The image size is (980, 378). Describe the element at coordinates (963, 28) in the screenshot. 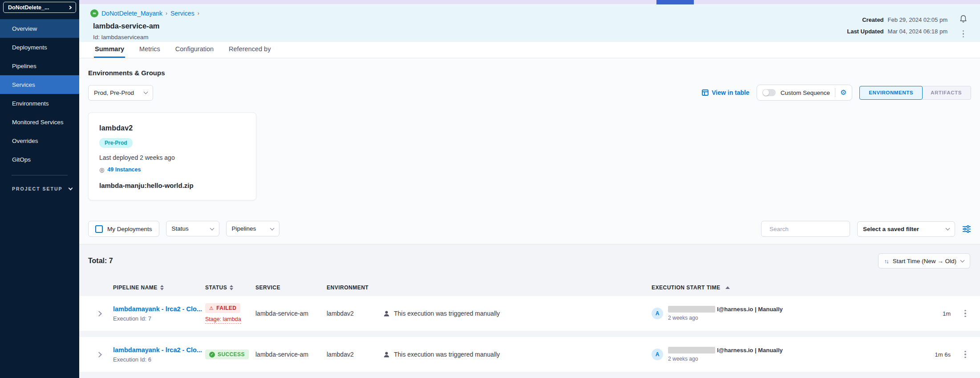

I see `header-icons` at that location.